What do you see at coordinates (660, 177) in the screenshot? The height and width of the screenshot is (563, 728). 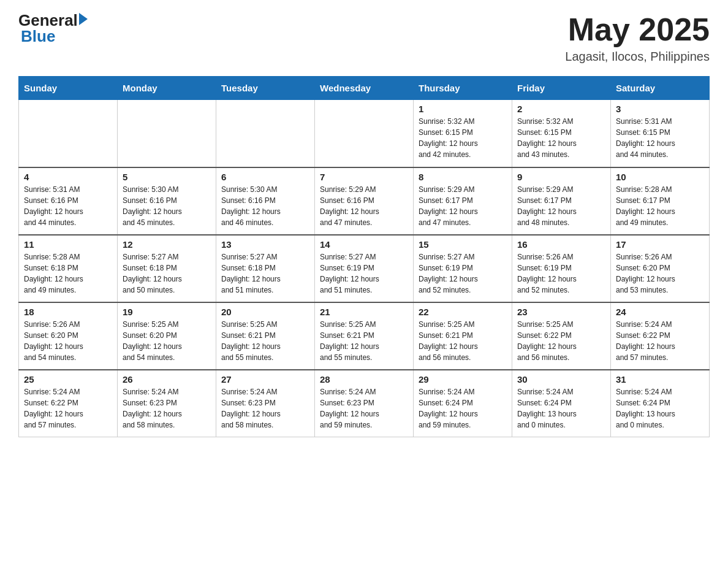 I see `day-number: 10` at bounding box center [660, 177].